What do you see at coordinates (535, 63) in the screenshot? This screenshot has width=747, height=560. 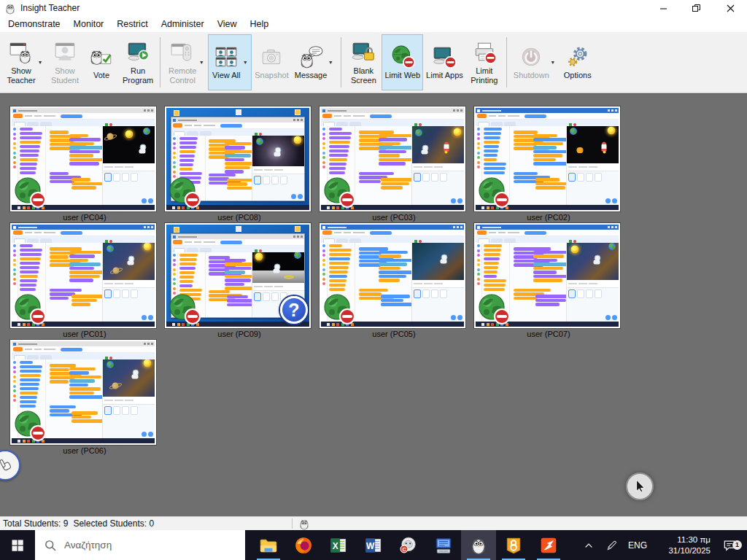 I see `toolbar-shutdown-button: Shutdown▾` at bounding box center [535, 63].